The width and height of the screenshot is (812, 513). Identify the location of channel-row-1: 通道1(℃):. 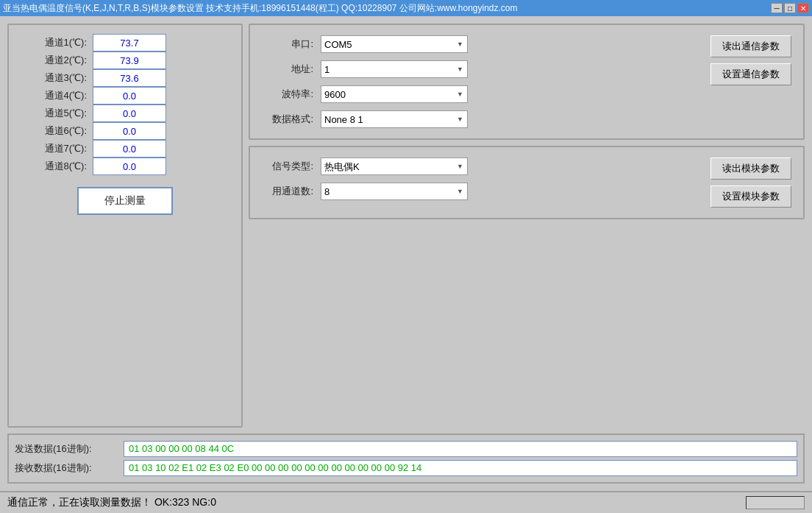
(125, 43).